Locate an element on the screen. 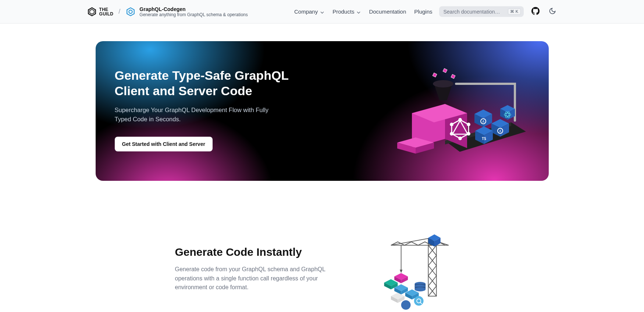  product-tagline: Generate anything from GraphQL schema & … is located at coordinates (193, 15).